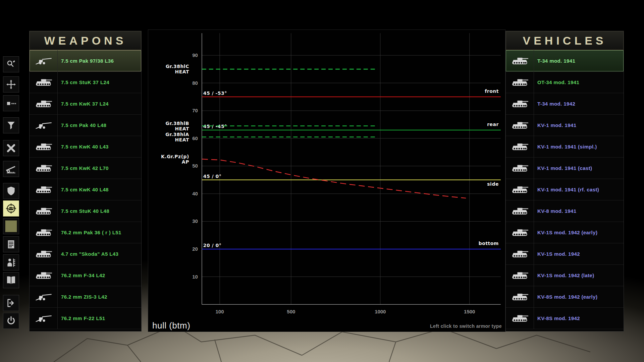 This screenshot has width=644, height=362. What do you see at coordinates (565, 318) in the screenshot?
I see `list-item: KV-8S mod. 1942` at bounding box center [565, 318].